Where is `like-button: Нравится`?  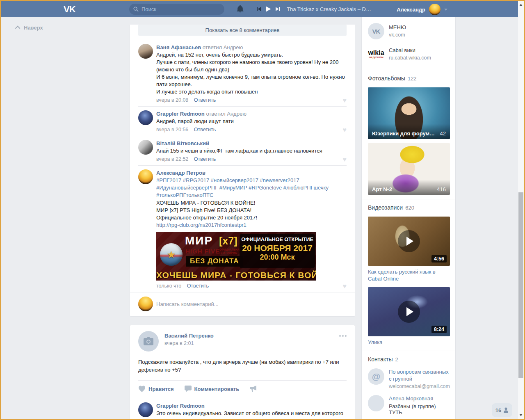 like-button: Нравится is located at coordinates (156, 389).